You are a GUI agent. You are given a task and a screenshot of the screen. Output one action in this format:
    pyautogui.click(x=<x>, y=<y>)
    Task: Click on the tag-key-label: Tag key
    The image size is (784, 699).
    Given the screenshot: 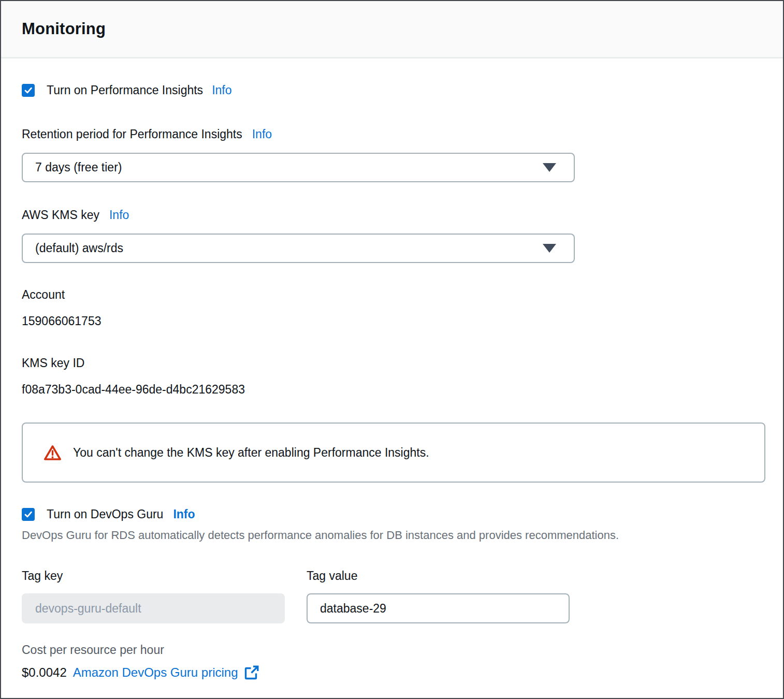 What is the action you would take?
    pyautogui.click(x=153, y=576)
    